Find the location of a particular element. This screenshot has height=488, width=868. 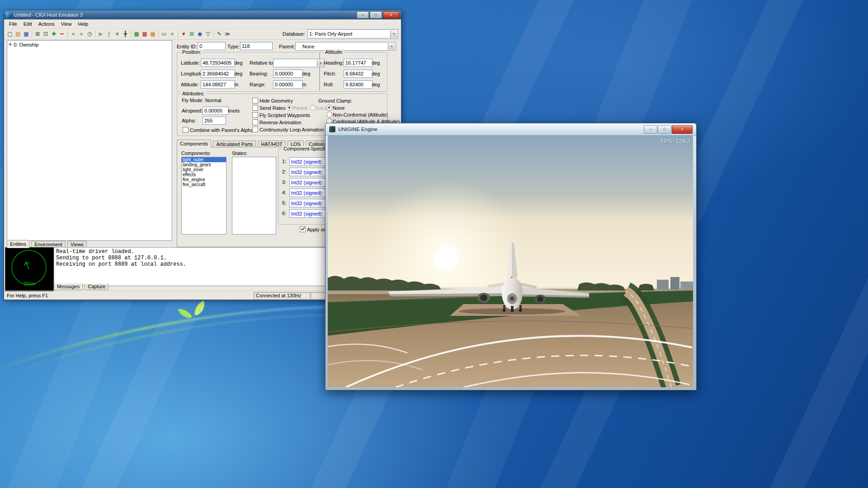

attitude-group-title: Attitude: is located at coordinates (334, 52).